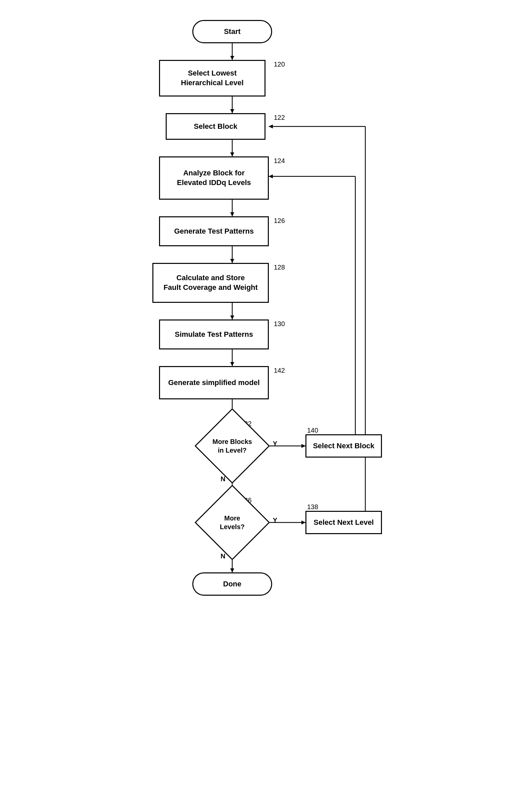 The height and width of the screenshot is (812, 531). What do you see at coordinates (344, 446) in the screenshot?
I see `select-next-block-node: Select Next Block` at bounding box center [344, 446].